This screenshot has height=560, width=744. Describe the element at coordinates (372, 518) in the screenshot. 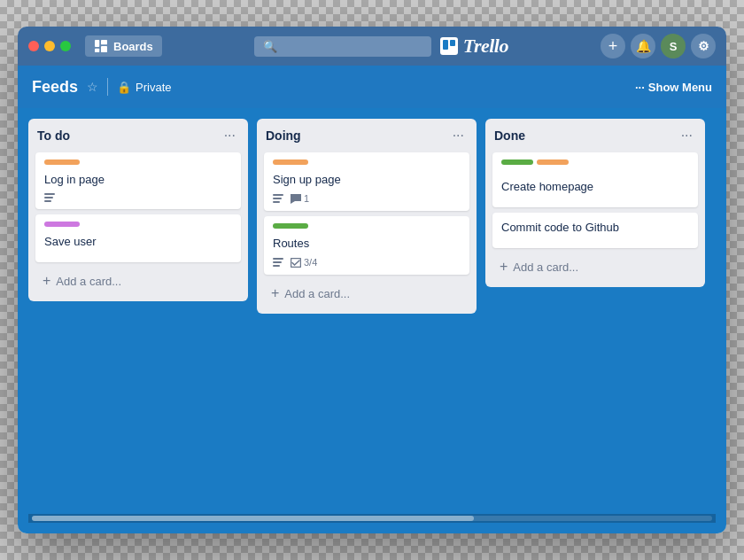

I see `horizontal-scrollbar` at that location.